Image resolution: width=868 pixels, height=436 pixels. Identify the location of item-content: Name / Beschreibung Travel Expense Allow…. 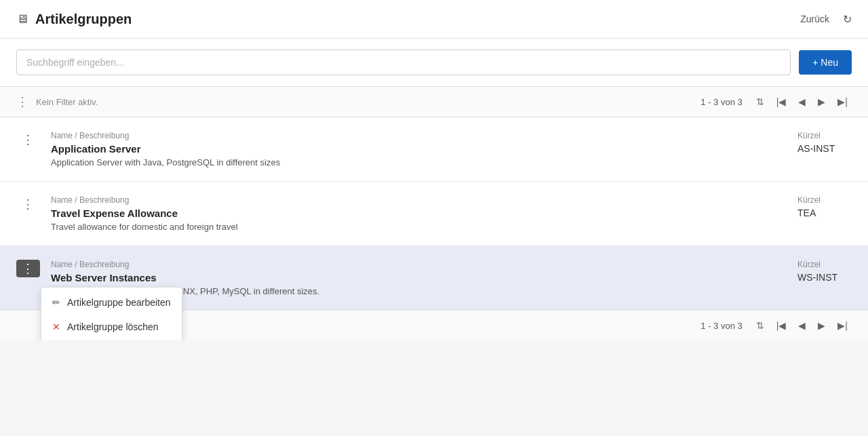
(411, 214).